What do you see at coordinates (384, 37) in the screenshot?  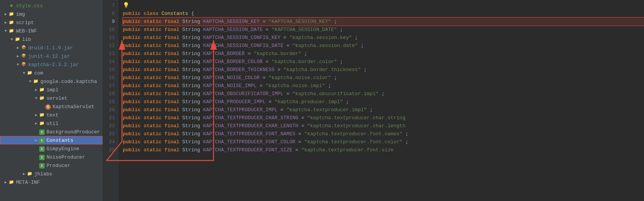 I see `code-line-11: public static final String KAPTCHA_SESSI…` at bounding box center [384, 37].